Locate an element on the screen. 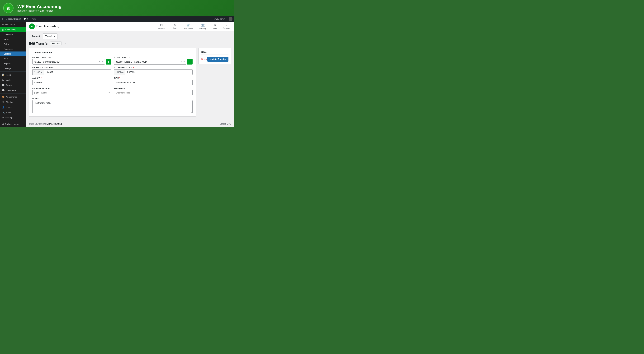  to-account-help: [?] is located at coordinates (129, 57).